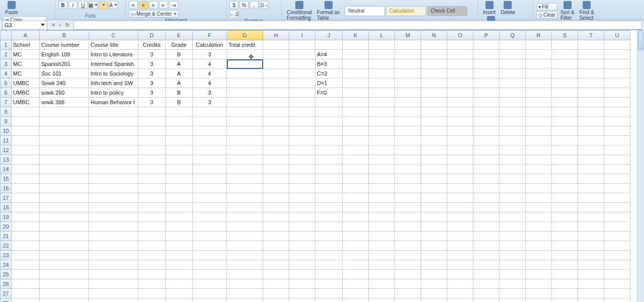 The image size is (644, 302). I want to click on sort-filter-button: Sort & Filter, so click(568, 11).